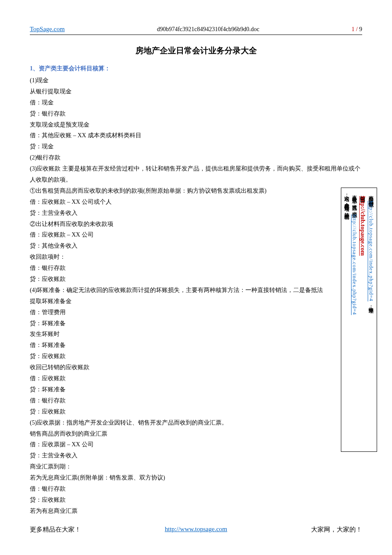  I want to click on sidebar-col-3: 更多会计考试信息，考试真题，模拟题：http://club.topsage.co…, so click(355, 320).